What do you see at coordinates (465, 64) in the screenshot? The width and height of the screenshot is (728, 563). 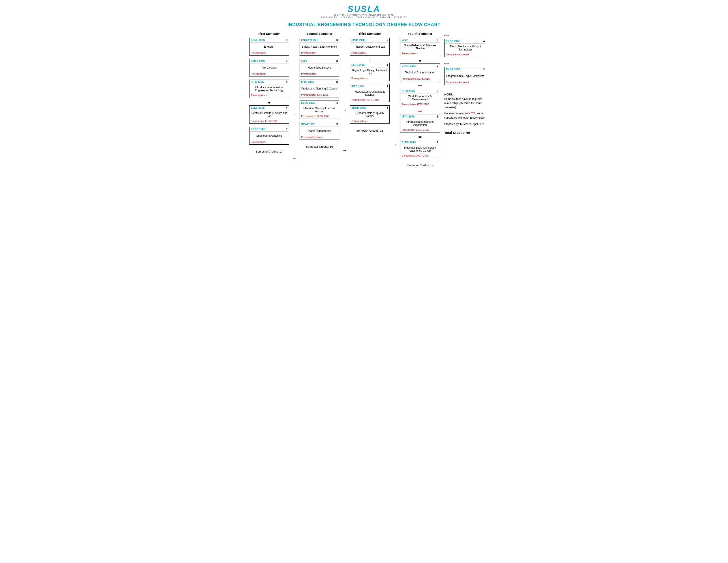 I see `star-label-right-2: ****` at bounding box center [465, 64].